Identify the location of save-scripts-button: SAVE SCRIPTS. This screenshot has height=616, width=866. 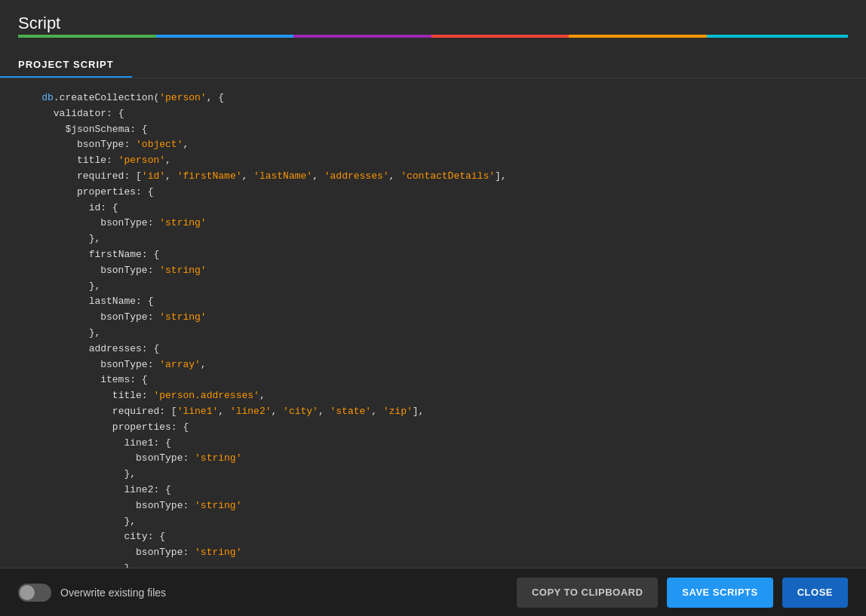
(720, 593).